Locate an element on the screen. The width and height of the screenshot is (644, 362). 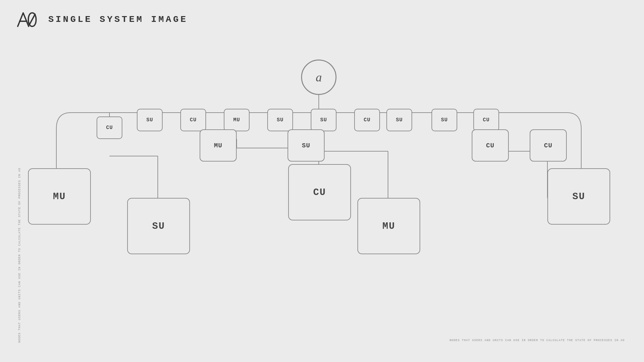
node-mu-mid2-small: MU is located at coordinates (237, 120).